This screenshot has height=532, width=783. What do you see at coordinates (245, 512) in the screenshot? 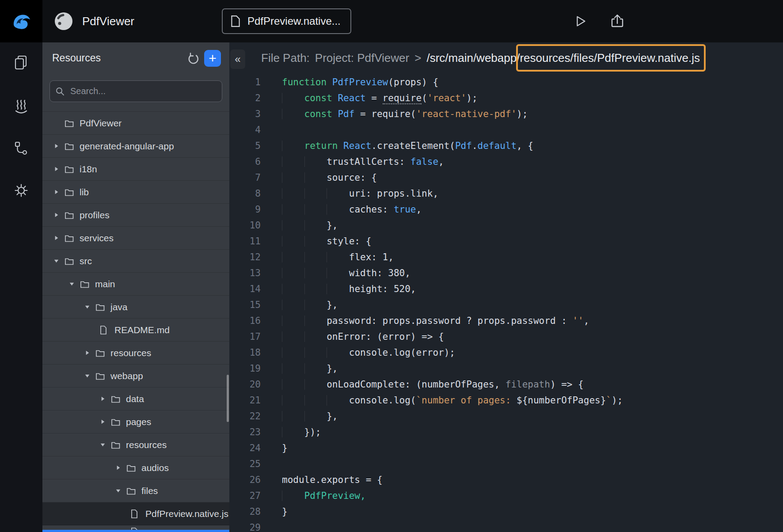
I see `line-number: 28` at bounding box center [245, 512].